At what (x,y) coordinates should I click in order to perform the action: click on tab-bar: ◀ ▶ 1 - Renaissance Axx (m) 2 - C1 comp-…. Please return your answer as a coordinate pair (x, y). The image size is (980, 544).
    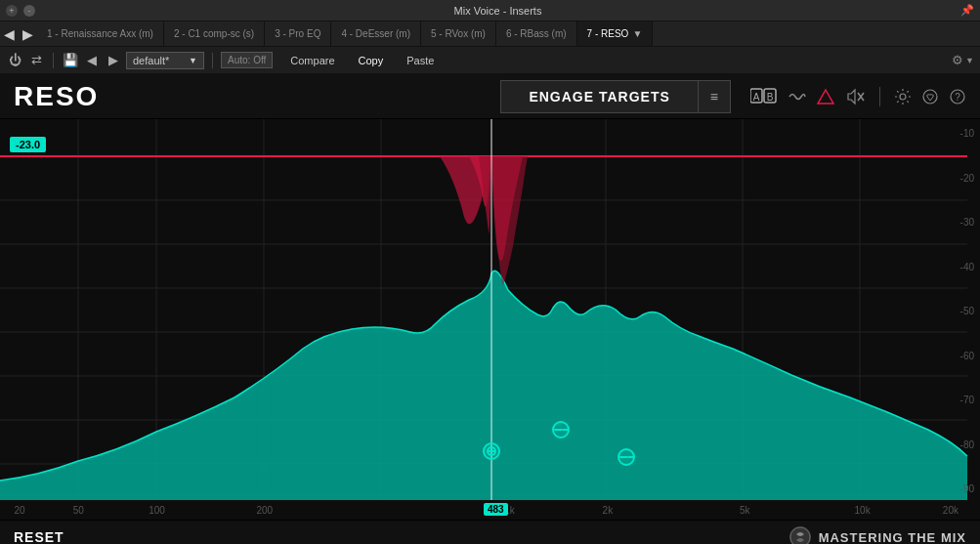
    Looking at the image, I should click on (490, 34).